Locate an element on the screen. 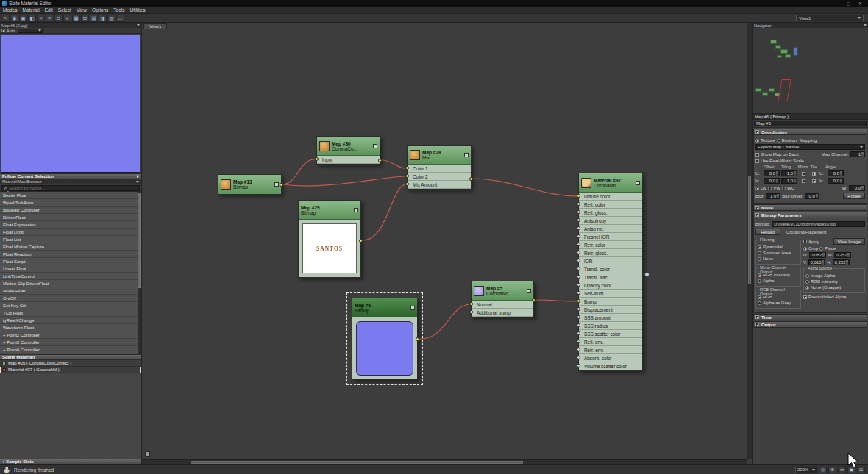 This screenshot has height=474, width=868. node-input-slot: SSS radius is located at coordinates (611, 326).